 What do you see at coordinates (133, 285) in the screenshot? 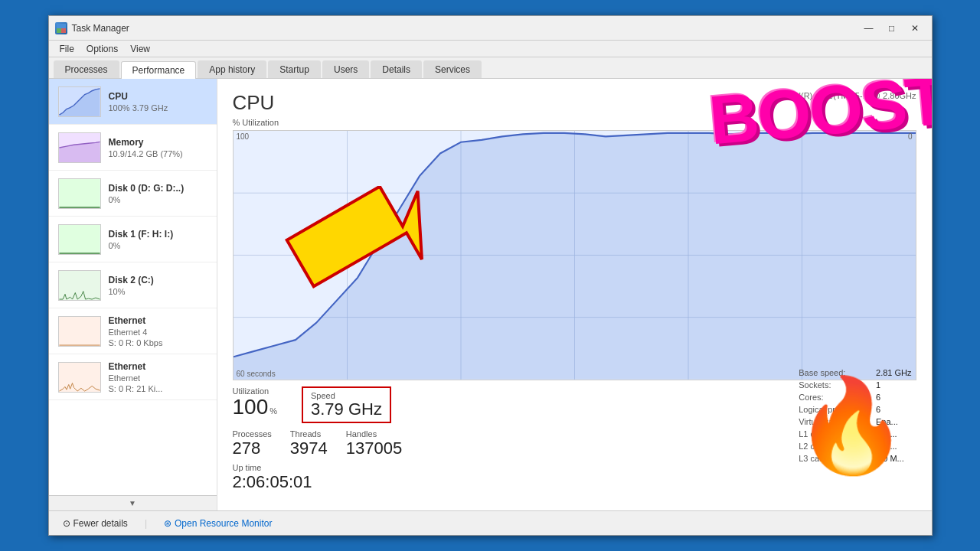
I see `sidebar-item-disk2: Disk 2 (C:) 10%` at bounding box center [133, 285].